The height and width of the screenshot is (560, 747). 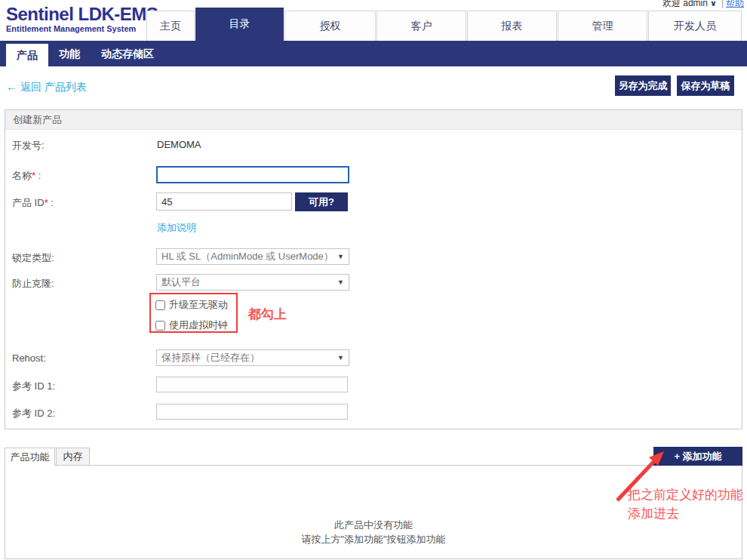 What do you see at coordinates (33, 386) in the screenshot?
I see `ref-id-1-label: 参考 ID 1:` at bounding box center [33, 386].